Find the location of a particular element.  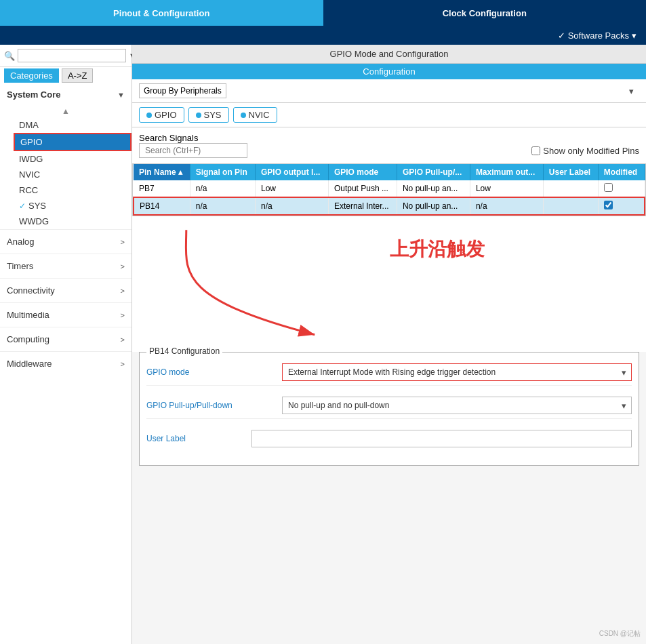

search-signals-label: Search Signals is located at coordinates (389, 138).